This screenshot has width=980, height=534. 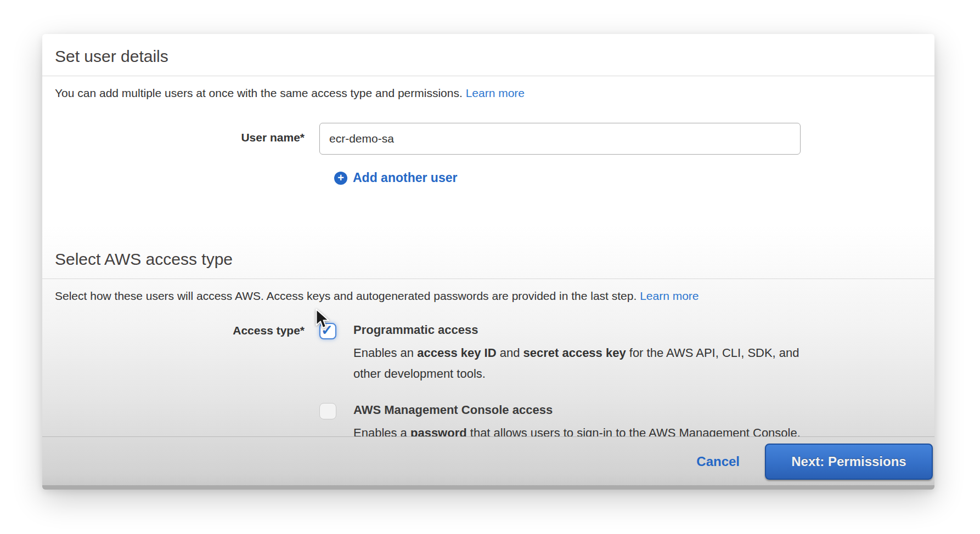 I want to click on desc-text: Enables an, so click(x=385, y=353).